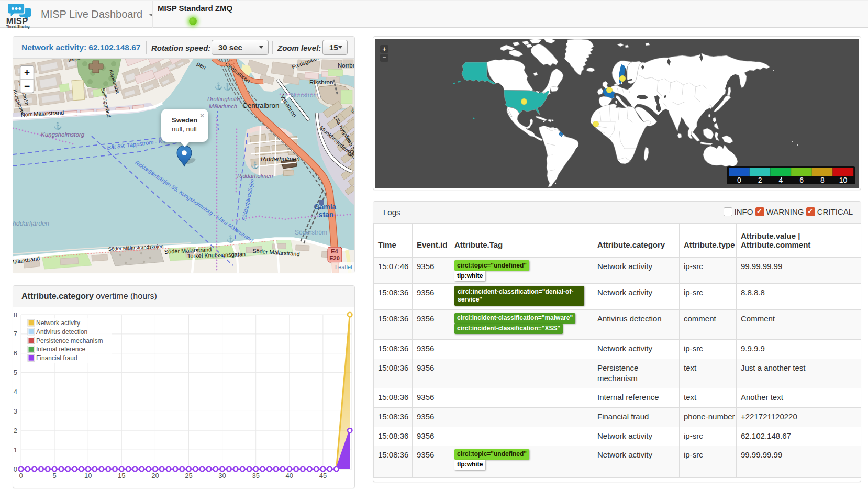 The image size is (868, 490). I want to click on svg-text: 45, so click(323, 475).